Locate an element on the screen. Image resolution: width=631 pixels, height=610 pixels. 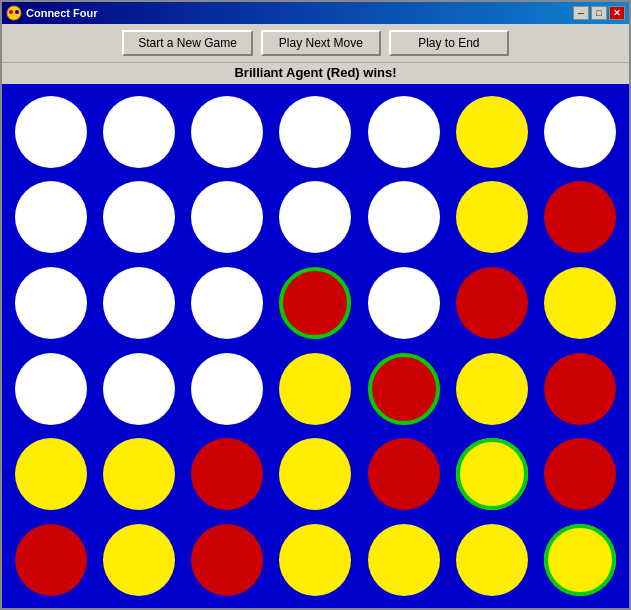
title-text: Connect Four is located at coordinates (62, 13).